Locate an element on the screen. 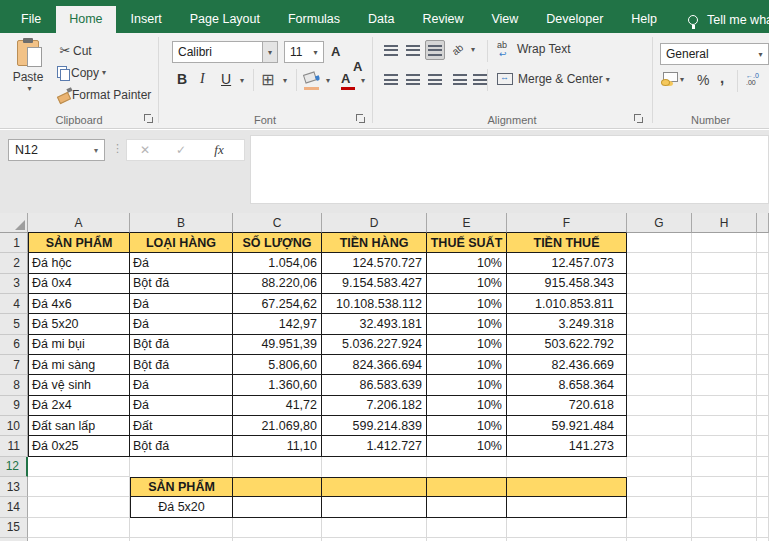 Image resolution: width=769 pixels, height=541 pixels. cell-I11 is located at coordinates (763, 446).